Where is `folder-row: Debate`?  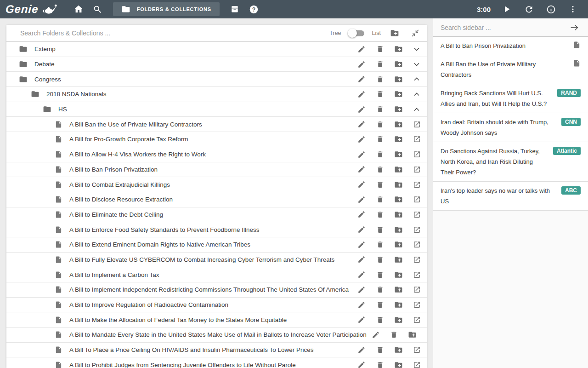
folder-row: Debate is located at coordinates (217, 64).